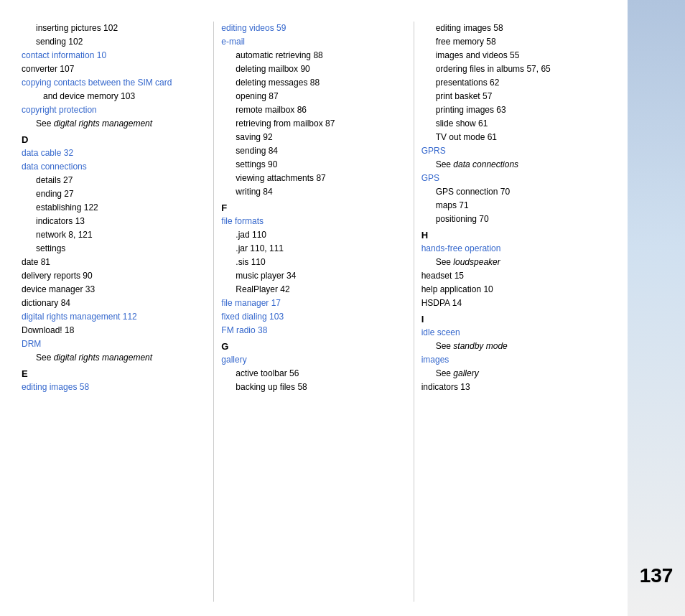 The height and width of the screenshot is (616, 685). What do you see at coordinates (313, 373) in the screenshot?
I see `index-entry: active toolbar 56` at bounding box center [313, 373].